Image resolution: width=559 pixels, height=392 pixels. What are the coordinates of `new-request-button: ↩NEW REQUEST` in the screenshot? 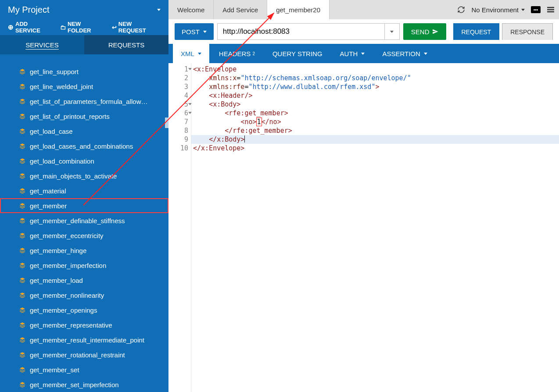 It's located at (136, 27).